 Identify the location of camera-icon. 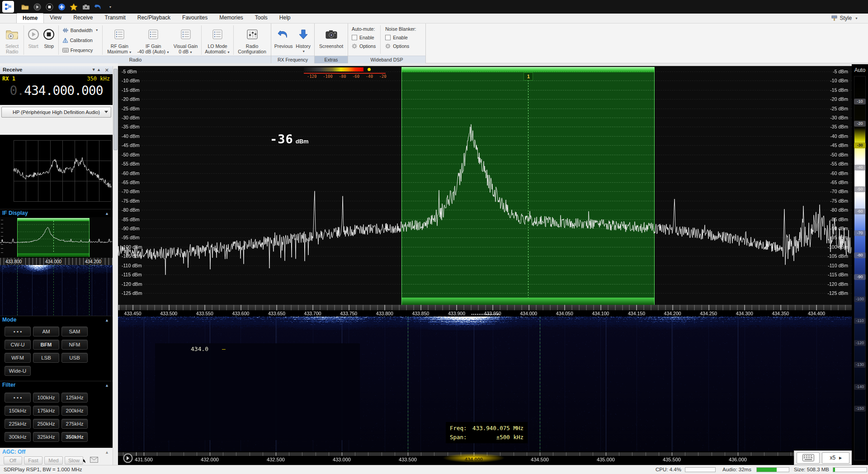
(86, 7).